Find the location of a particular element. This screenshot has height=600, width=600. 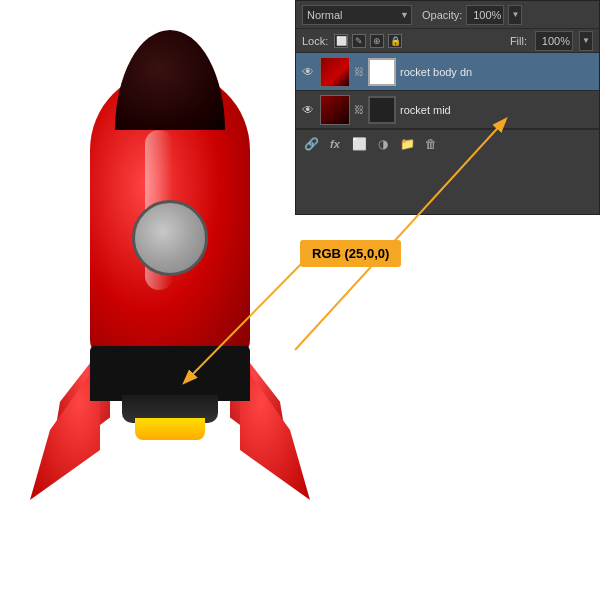

annotation-label: RGB (25,0,0) is located at coordinates (350, 254).